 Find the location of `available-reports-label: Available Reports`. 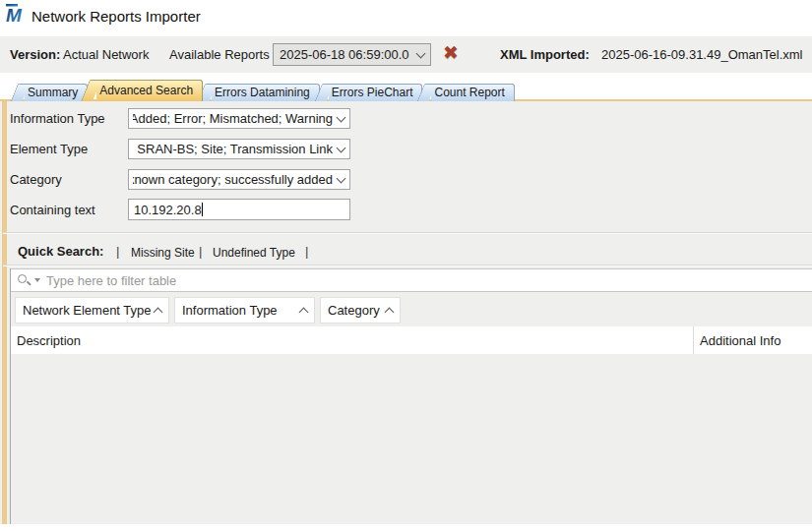

available-reports-label: Available Reports is located at coordinates (219, 55).